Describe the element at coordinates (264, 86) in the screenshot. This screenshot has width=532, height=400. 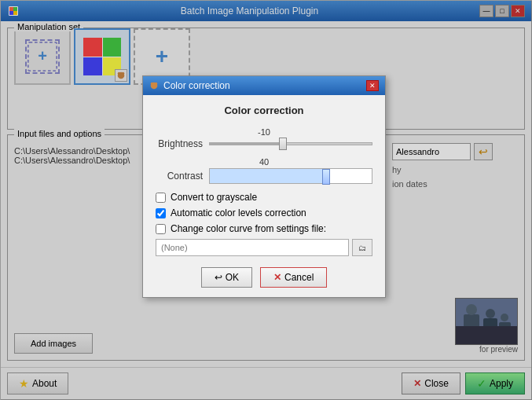
I see `dialog-title-bar: Color correction ✕` at that location.